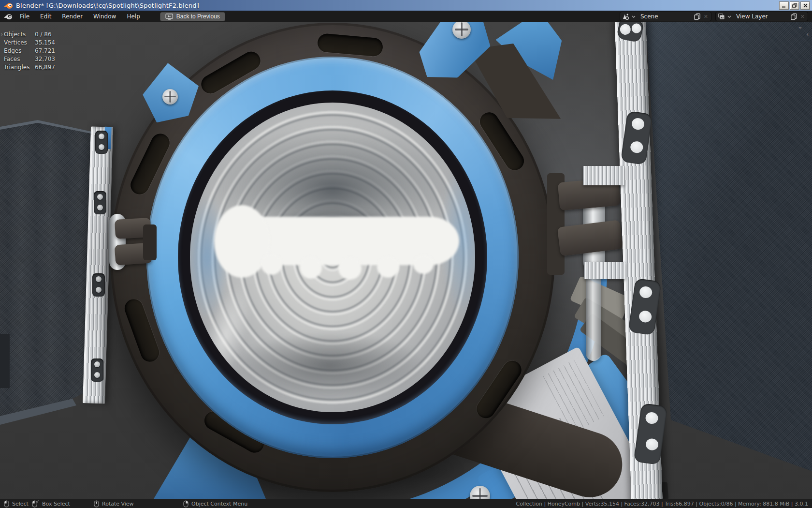 The height and width of the screenshot is (508, 812). What do you see at coordinates (330, 366) in the screenshot?
I see `lens-reflection-dark-bottom` at bounding box center [330, 366].